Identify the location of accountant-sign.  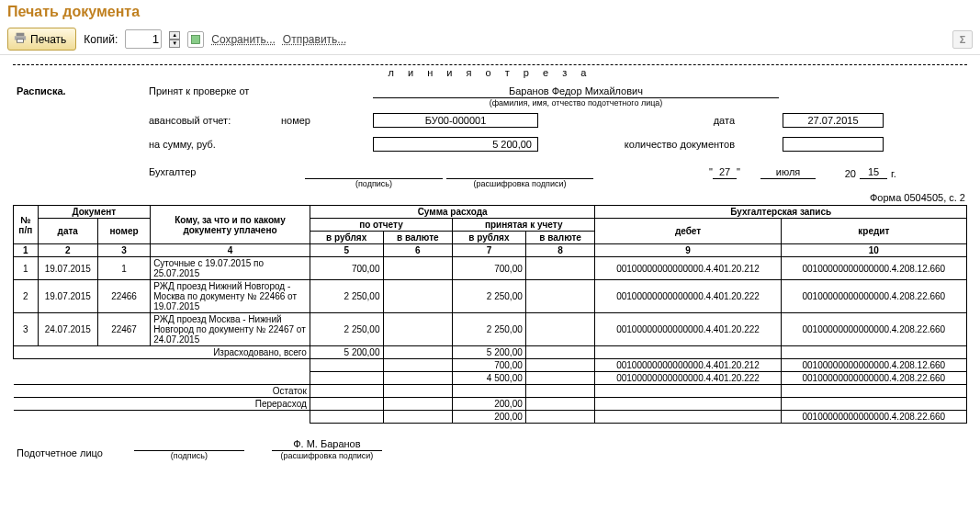
(374, 173).